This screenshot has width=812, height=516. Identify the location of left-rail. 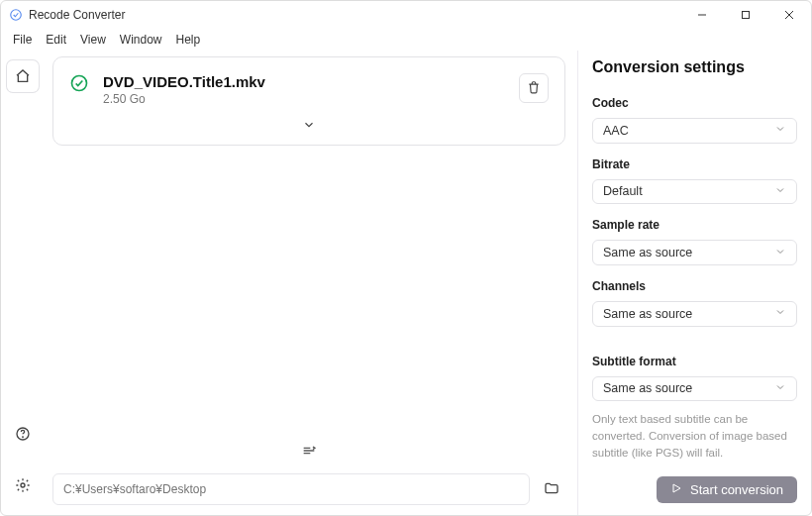
(23, 283).